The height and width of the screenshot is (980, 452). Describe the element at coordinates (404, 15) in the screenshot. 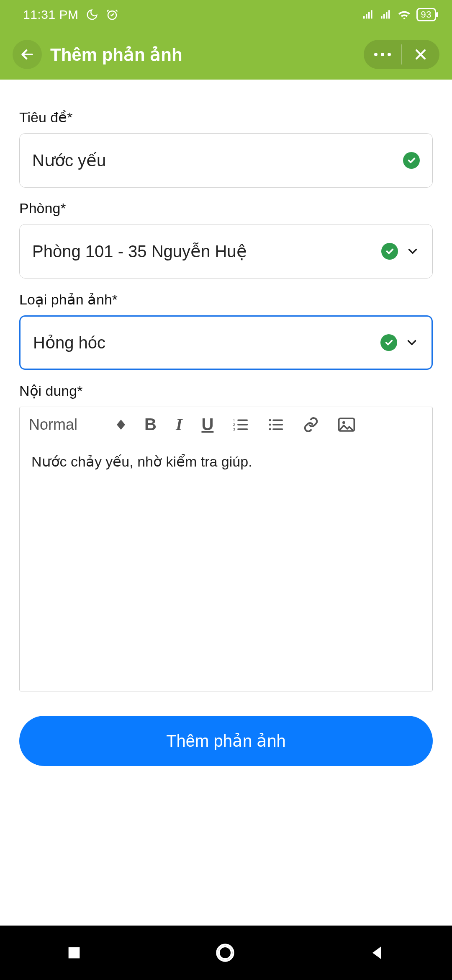

I see `wifi-icon` at that location.